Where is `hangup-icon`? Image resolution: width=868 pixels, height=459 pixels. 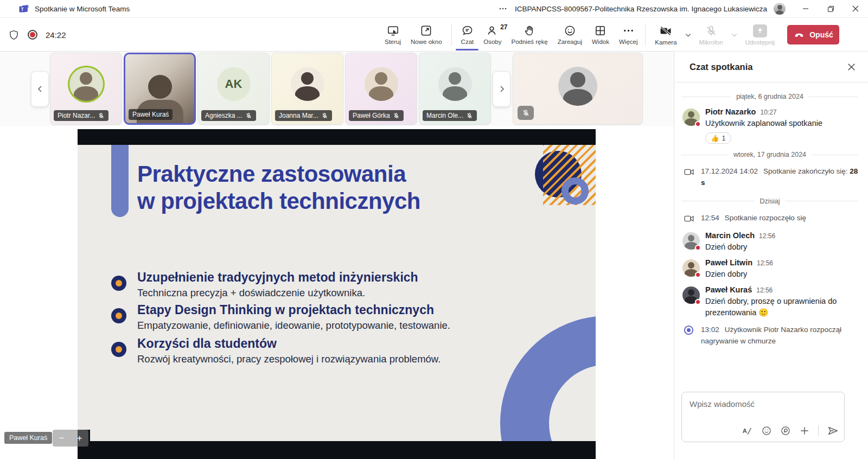 hangup-icon is located at coordinates (799, 35).